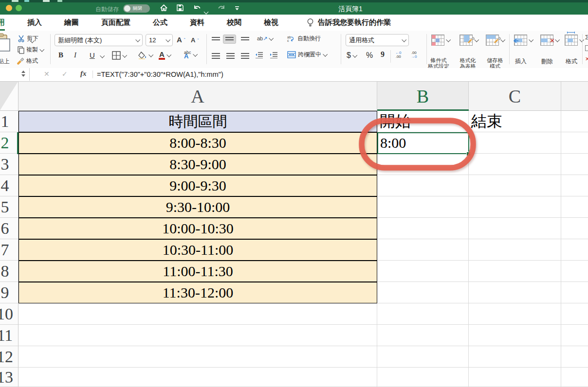  What do you see at coordinates (119, 55) in the screenshot?
I see `borders-button` at bounding box center [119, 55].